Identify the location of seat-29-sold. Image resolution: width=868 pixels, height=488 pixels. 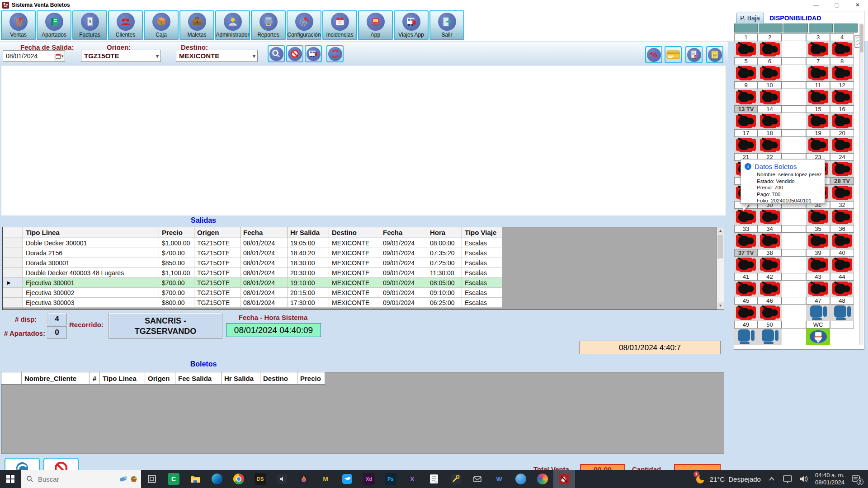
(746, 217).